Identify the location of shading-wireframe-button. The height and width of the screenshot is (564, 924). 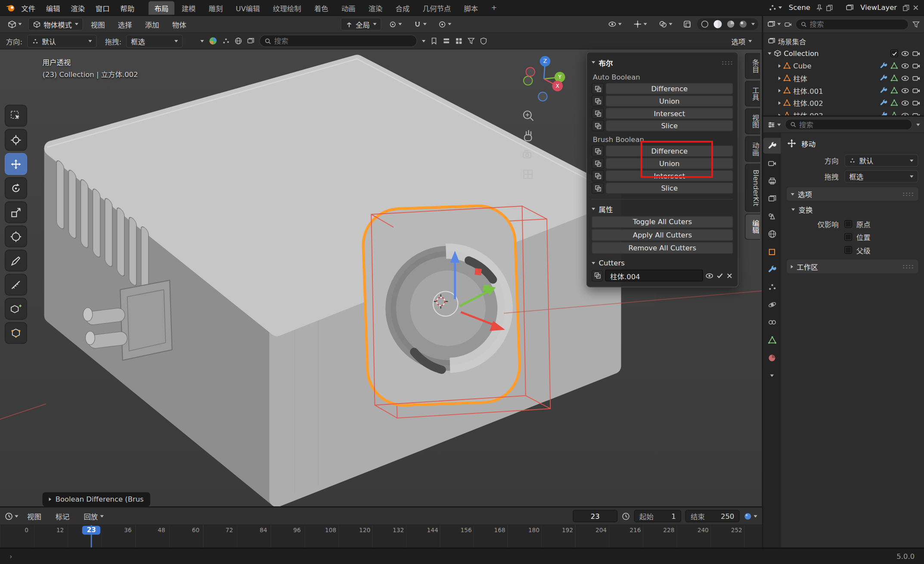
(704, 24).